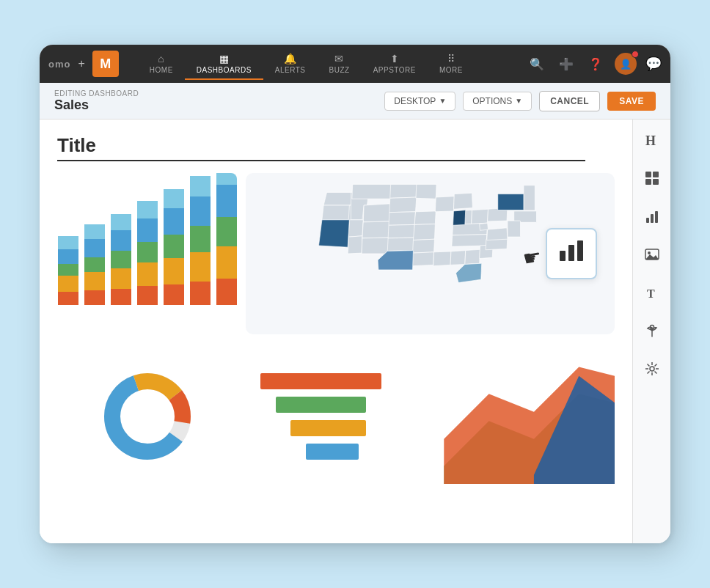 Image resolution: width=710 pixels, height=588 pixels. I want to click on area-chart-card, so click(525, 416).